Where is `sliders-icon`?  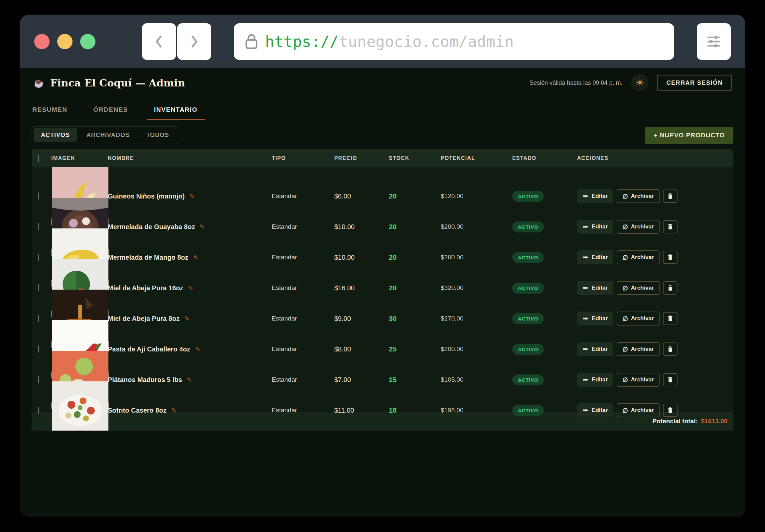
sliders-icon is located at coordinates (714, 42).